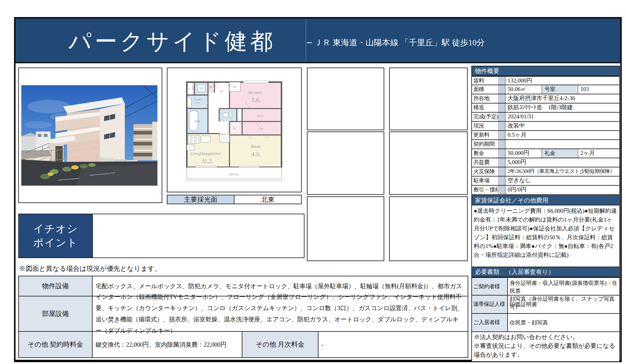 The height and width of the screenshot is (364, 626). What do you see at coordinates (546, 305) in the screenshot?
I see `table-row: 連帯保証人様 印鑑証明書` at bounding box center [546, 305].